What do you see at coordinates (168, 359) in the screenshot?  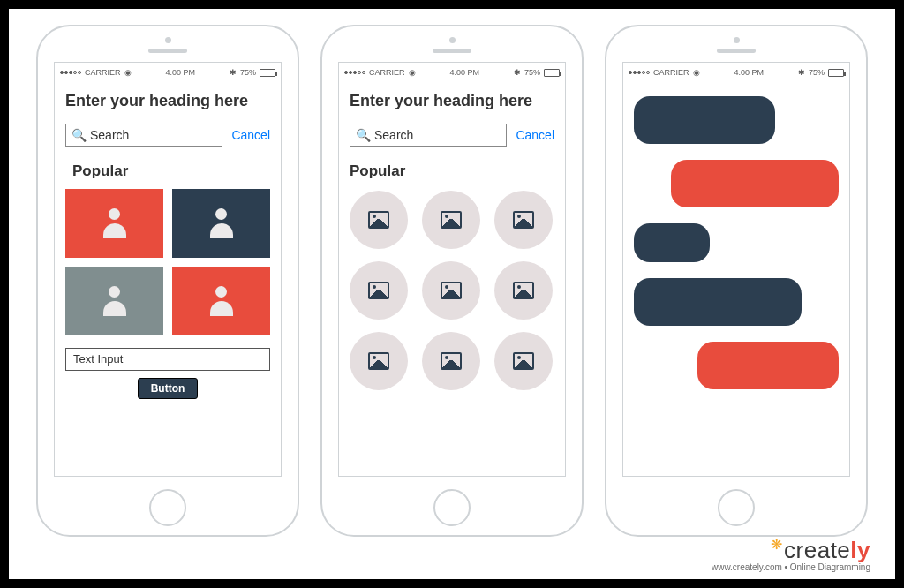 I see `text-input: Text Input` at bounding box center [168, 359].